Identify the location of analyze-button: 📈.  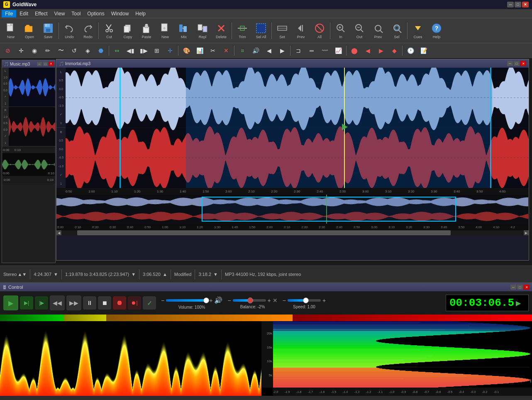
(338, 51).